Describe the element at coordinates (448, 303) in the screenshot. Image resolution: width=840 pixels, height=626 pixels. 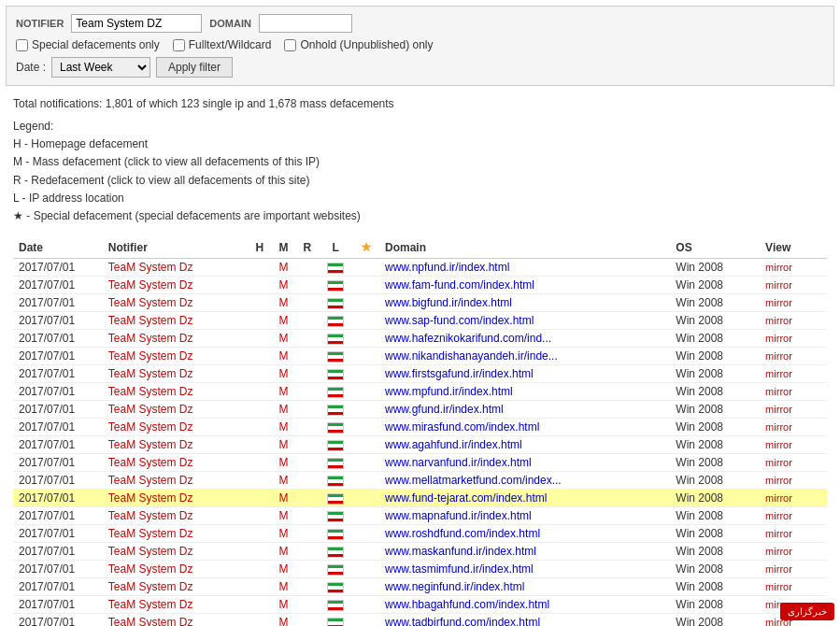
I see `domain-link: www.bigfund.ir/index.html` at that location.